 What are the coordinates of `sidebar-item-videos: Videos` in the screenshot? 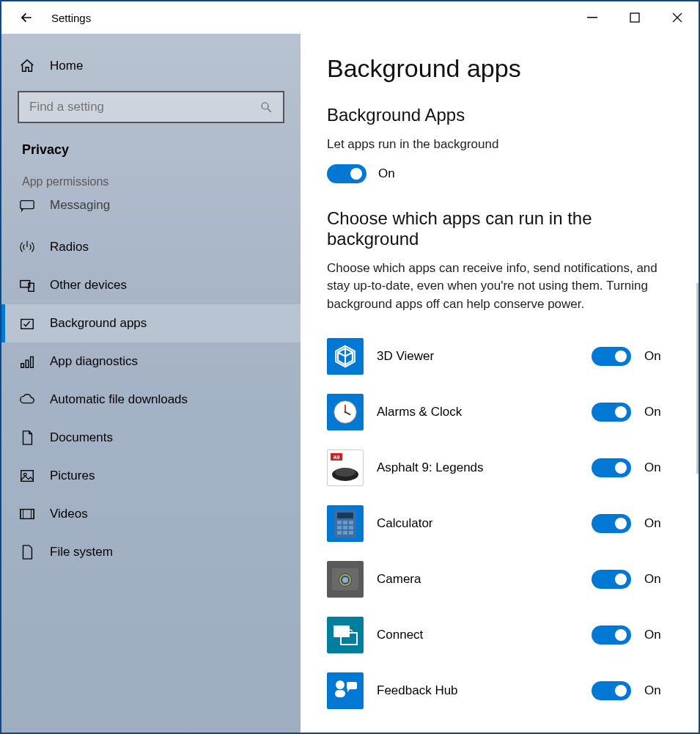 It's located at (151, 514).